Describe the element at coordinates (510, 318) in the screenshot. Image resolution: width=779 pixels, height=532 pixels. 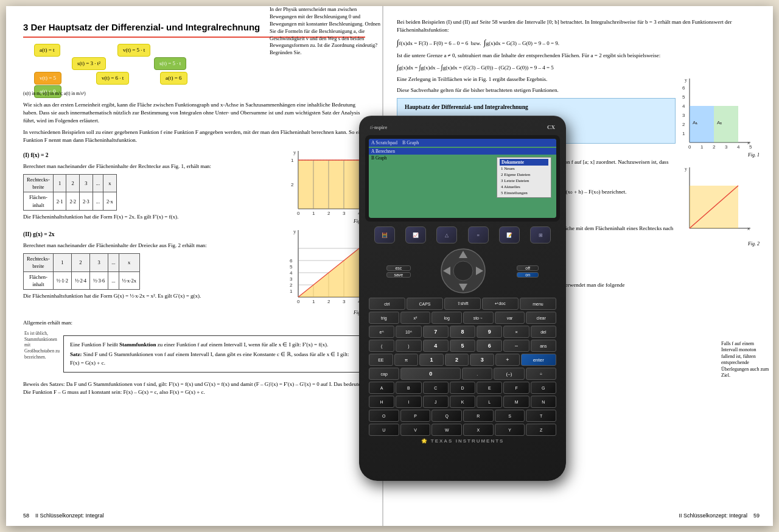
I see `key-var: var` at that location.